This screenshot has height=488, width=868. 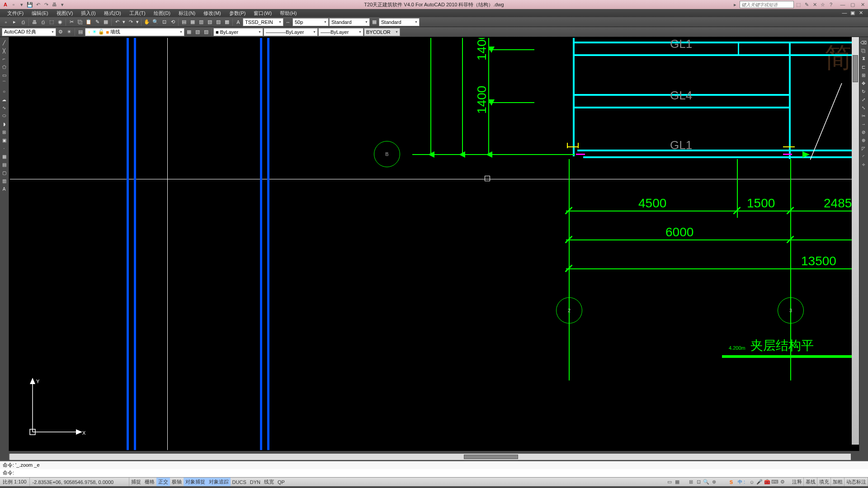 What do you see at coordinates (195, 482) in the screenshot?
I see `status-toggle-对象捕捉: 对象捕捉` at bounding box center [195, 482].